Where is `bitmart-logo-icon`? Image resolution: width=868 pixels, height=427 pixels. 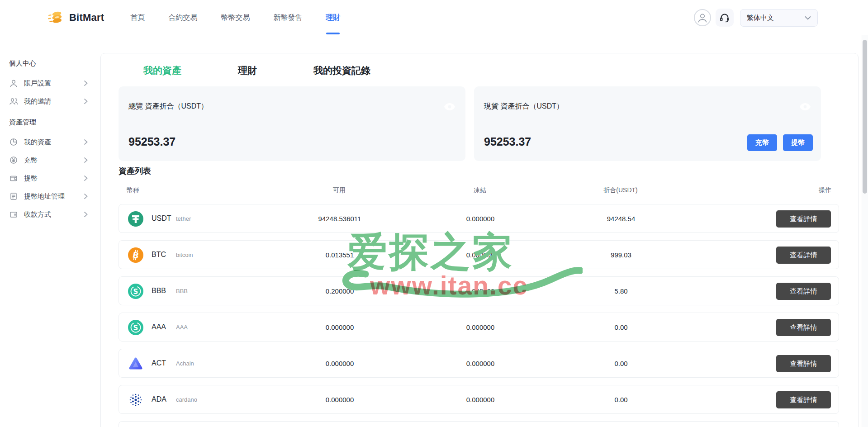
bitmart-logo-icon is located at coordinates (56, 18).